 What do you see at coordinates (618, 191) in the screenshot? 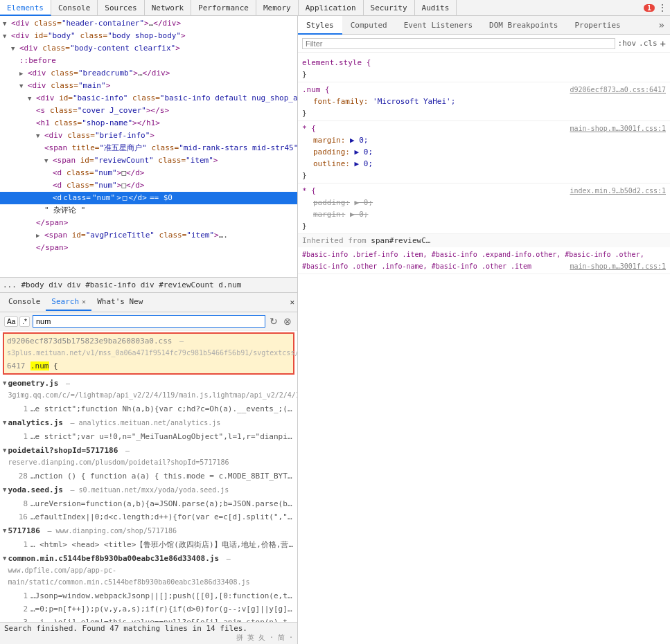
I see `style-source-link: index.min.9…b50d2.css:1` at bounding box center [618, 191].